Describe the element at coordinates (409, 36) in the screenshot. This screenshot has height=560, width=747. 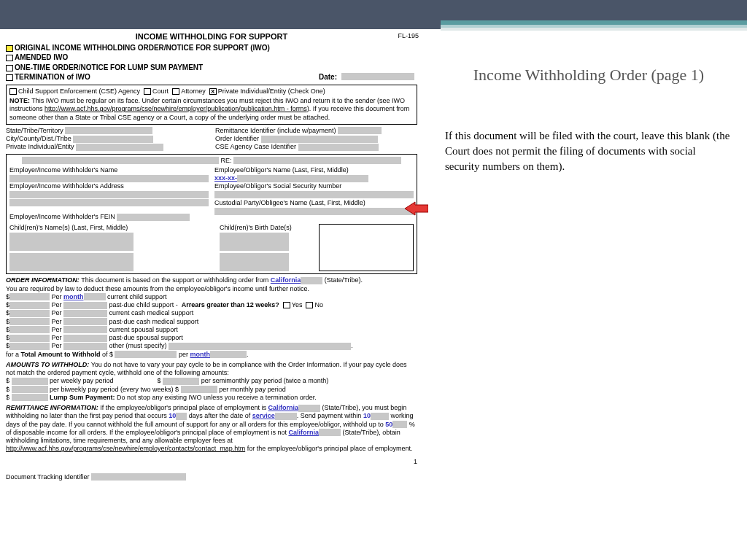
I see `form-code: FL-195` at that location.